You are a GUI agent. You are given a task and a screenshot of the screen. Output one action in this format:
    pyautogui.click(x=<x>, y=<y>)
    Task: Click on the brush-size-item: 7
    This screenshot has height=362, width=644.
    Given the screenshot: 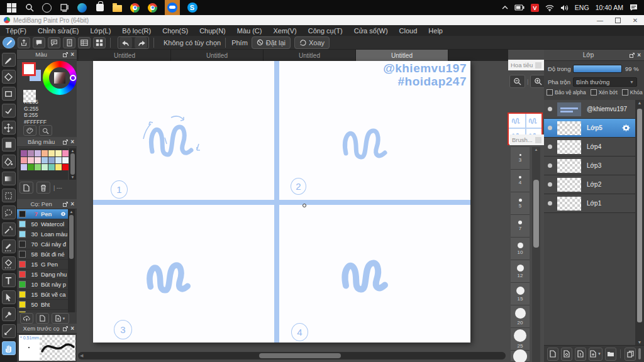 What is the action you would take?
    pyautogui.click(x=520, y=226)
    